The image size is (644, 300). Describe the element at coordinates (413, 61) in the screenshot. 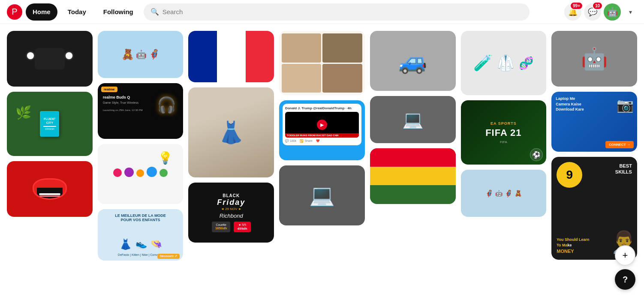

I see `list-item: 🚙` at that location.